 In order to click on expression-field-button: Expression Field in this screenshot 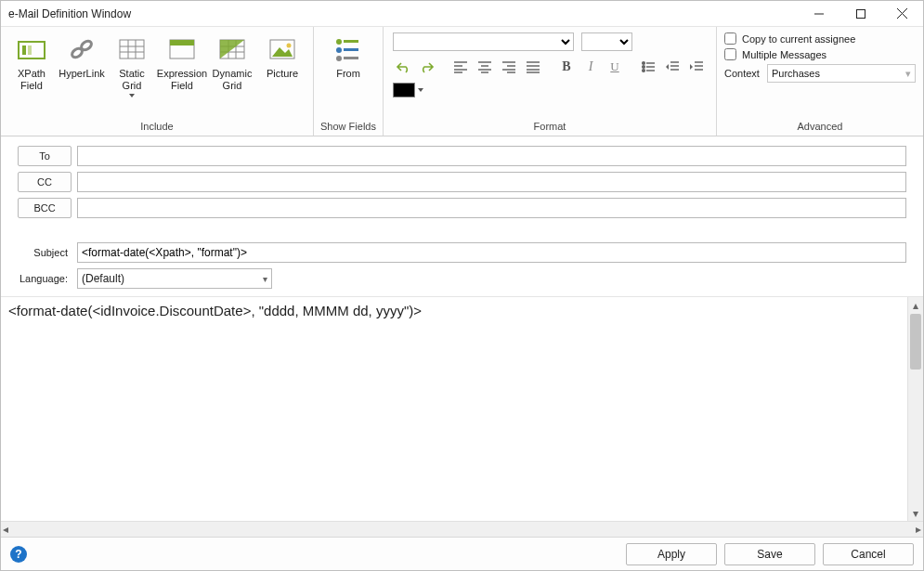, I will do `click(182, 61)`.